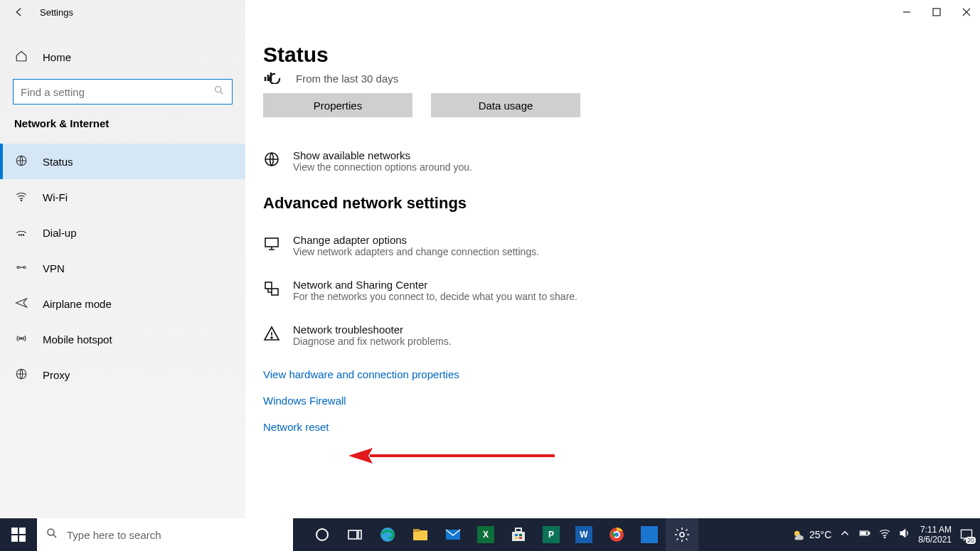  I want to click on item-subtitle: For the networks you connect to, decide …, so click(435, 296).